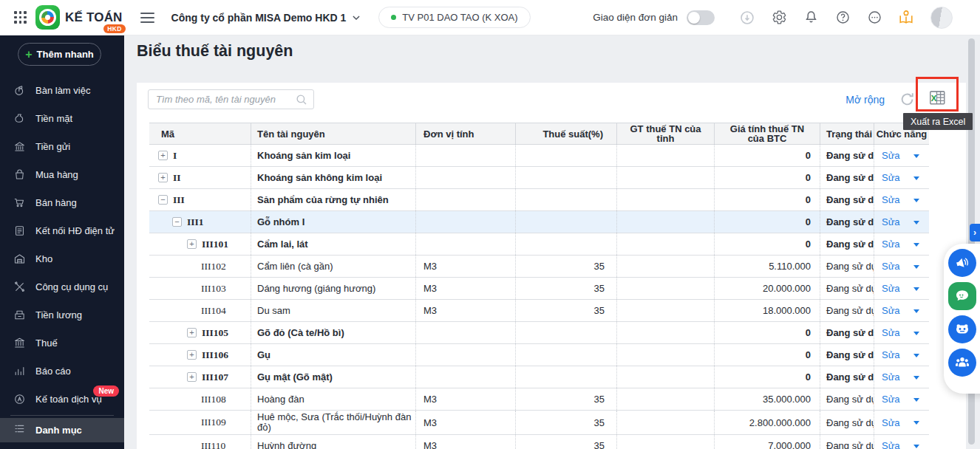 This screenshot has width=980, height=449. I want to click on simple-ui-toggle, so click(701, 18).